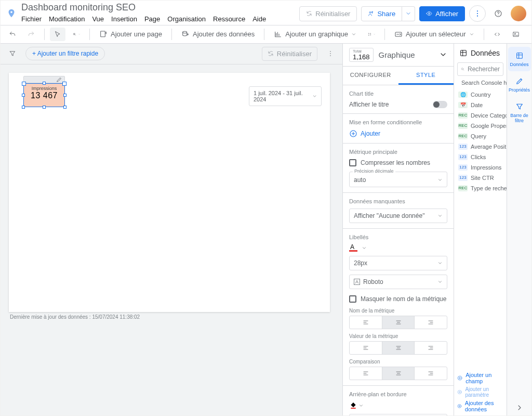  What do you see at coordinates (76, 34) in the screenshot?
I see `zoom-tool` at bounding box center [76, 34].